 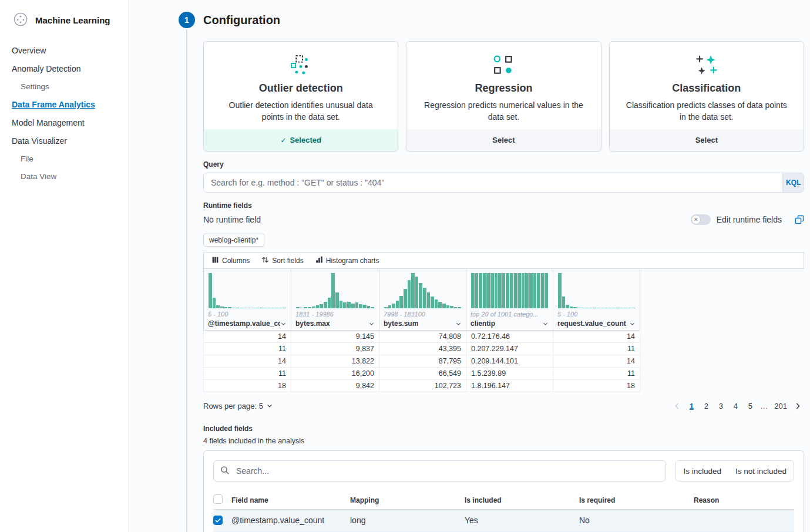 I want to click on select-all-checkbox, so click(x=218, y=499).